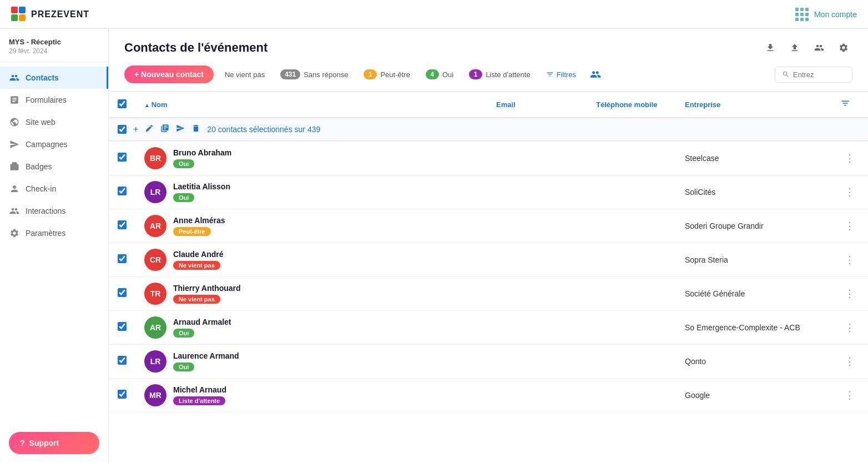  Describe the element at coordinates (802, 14) in the screenshot. I see `account-grid-icon` at that location.